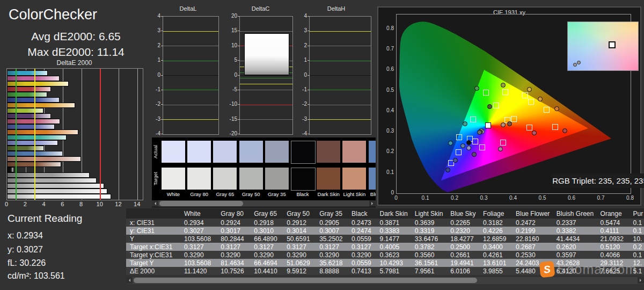  Describe the element at coordinates (601, 198) in the screenshot. I see `cie-x-tick-label: 0.7` at that location.